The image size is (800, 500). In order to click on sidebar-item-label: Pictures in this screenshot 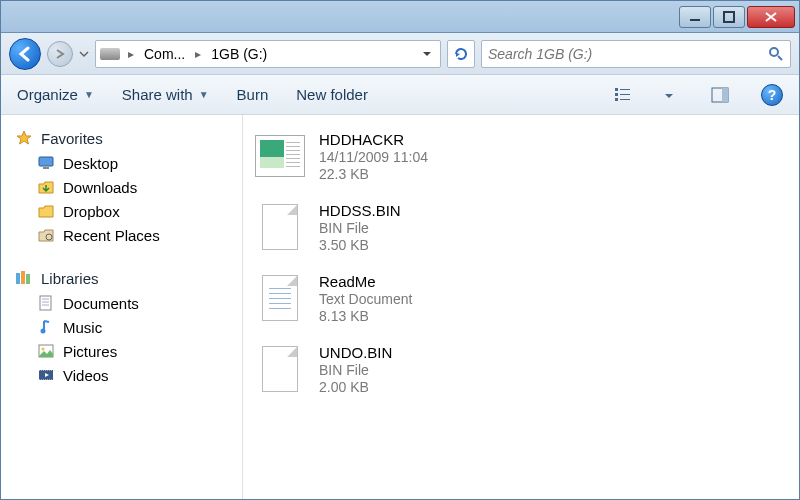, I will do `click(90, 352)`.